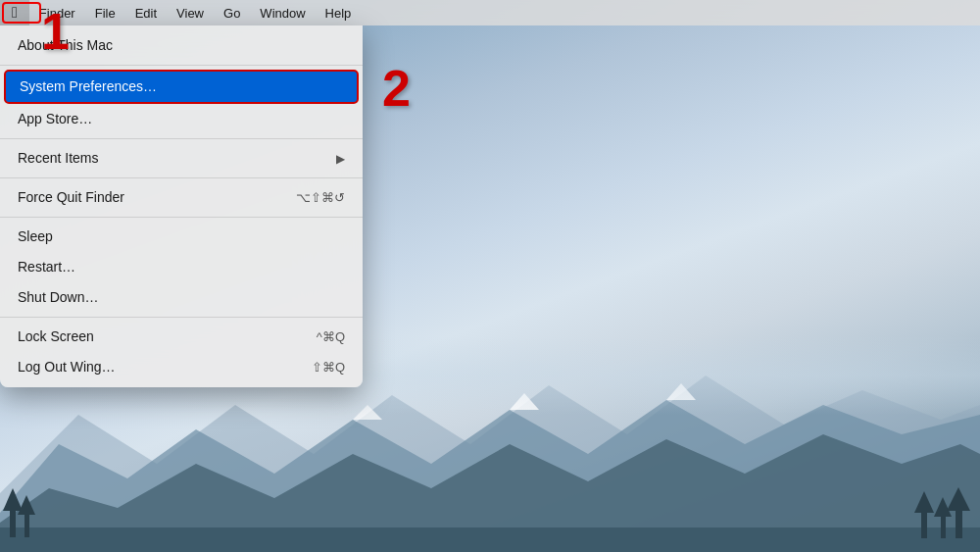  What do you see at coordinates (190, 13) in the screenshot?
I see `menubar-view: View` at bounding box center [190, 13].